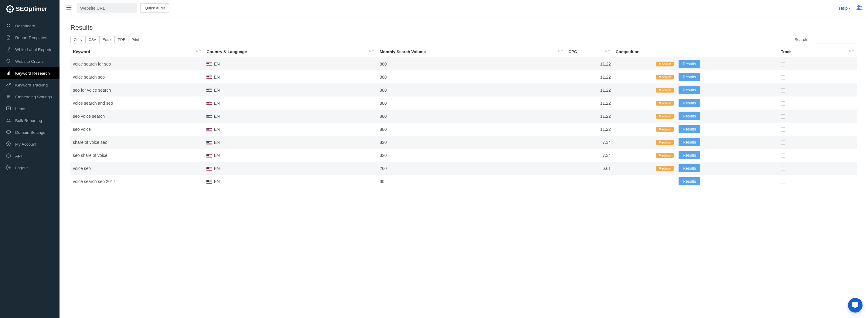 Image resolution: width=868 pixels, height=318 pixels. What do you see at coordinates (69, 8) in the screenshot?
I see `hamburger-button` at bounding box center [69, 8].